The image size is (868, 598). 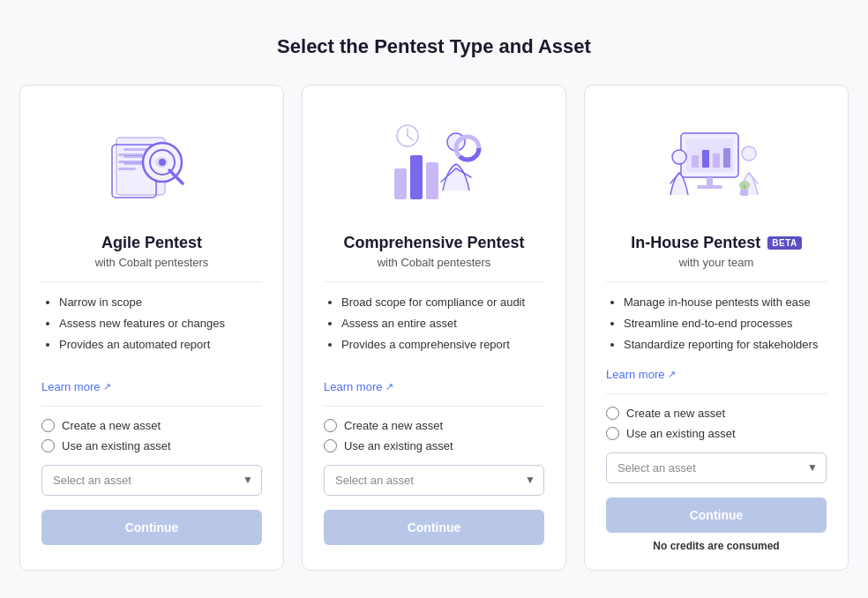 I want to click on agile-divider1, so click(x=152, y=282).